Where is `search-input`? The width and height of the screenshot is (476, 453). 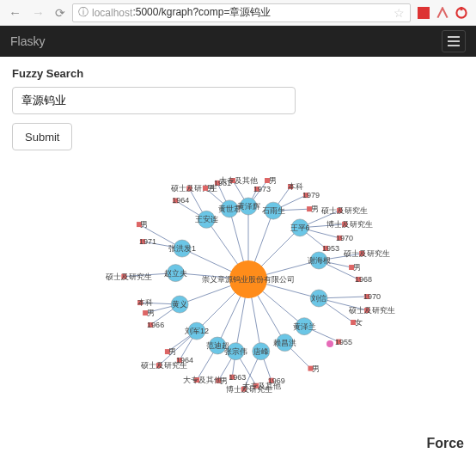
search-input is located at coordinates (154, 101).